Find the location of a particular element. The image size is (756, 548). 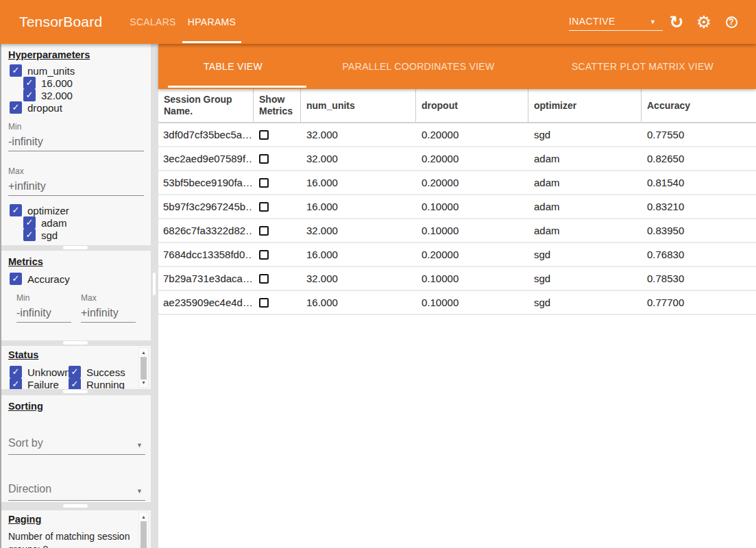

help-icon: ? is located at coordinates (732, 22).